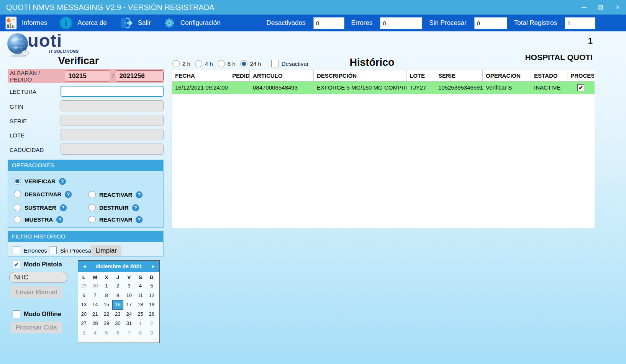 The image size is (626, 364). What do you see at coordinates (152, 315) in the screenshot?
I see `calendar-day: 26` at bounding box center [152, 315].